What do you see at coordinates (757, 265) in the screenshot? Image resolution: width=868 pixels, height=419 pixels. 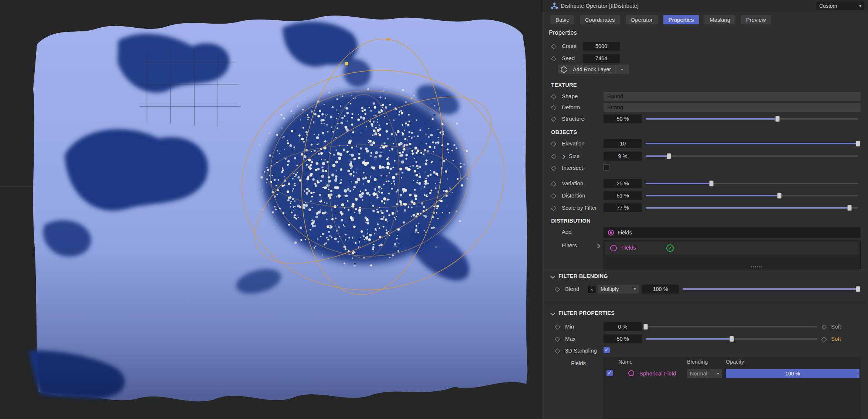 I see `listbox-resize-handle: ......` at bounding box center [757, 265].